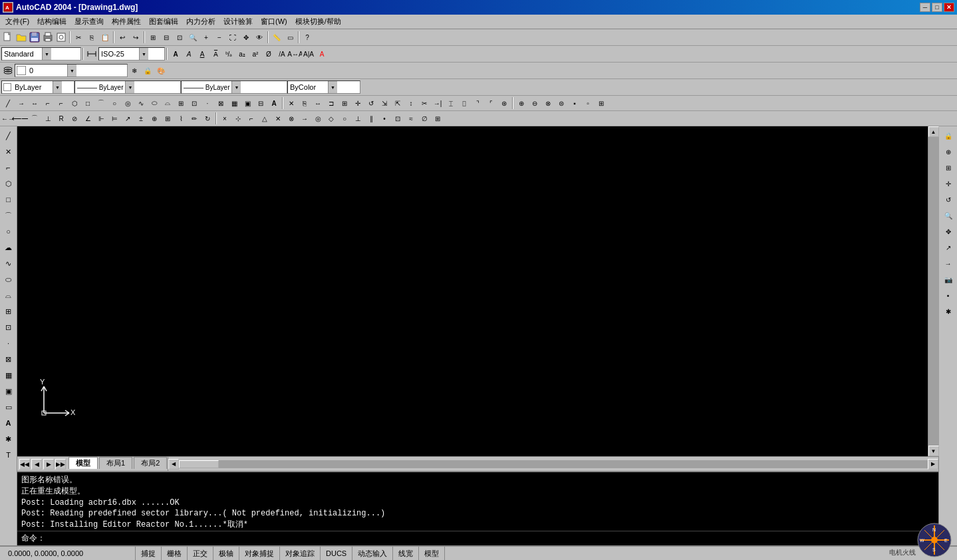 This screenshot has height=560, width=957. What do you see at coordinates (141, 103) in the screenshot?
I see `draw-spline-btn: ∿` at bounding box center [141, 103].